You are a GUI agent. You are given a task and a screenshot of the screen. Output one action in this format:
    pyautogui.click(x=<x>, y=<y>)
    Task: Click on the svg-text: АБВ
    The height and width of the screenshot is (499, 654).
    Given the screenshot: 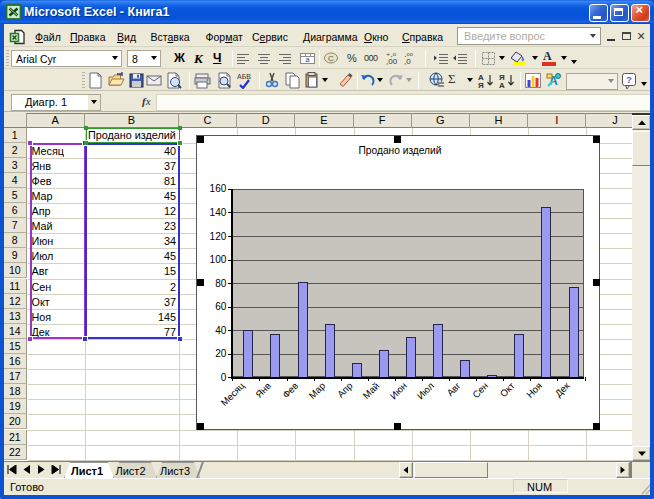 What is the action you would take?
    pyautogui.click(x=244, y=76)
    